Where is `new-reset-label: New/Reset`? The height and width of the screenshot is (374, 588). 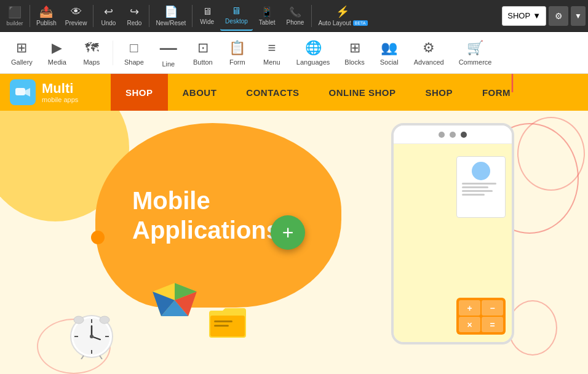 new-reset-label: New/Reset is located at coordinates (171, 23).